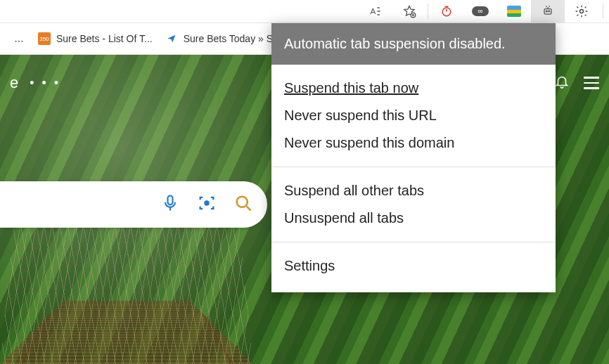 This screenshot has width=609, height=364. What do you see at coordinates (582, 11) in the screenshot?
I see `browser-settings-button` at bounding box center [582, 11].